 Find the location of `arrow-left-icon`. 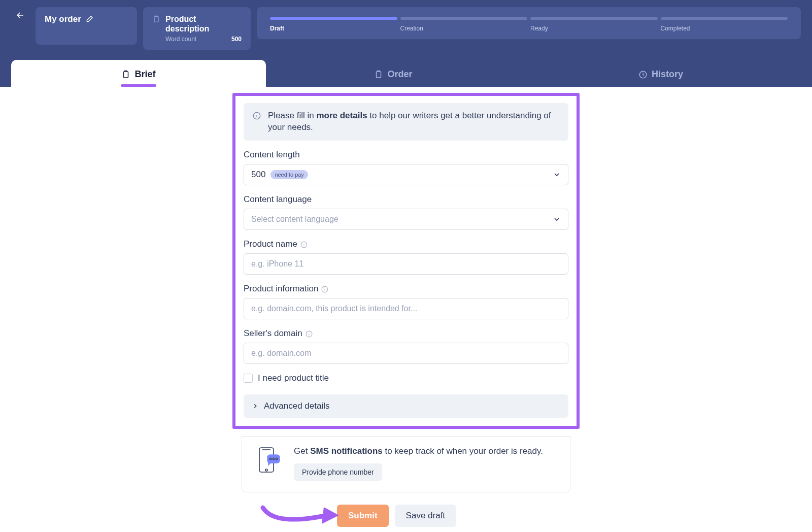

arrow-left-icon is located at coordinates (20, 15).